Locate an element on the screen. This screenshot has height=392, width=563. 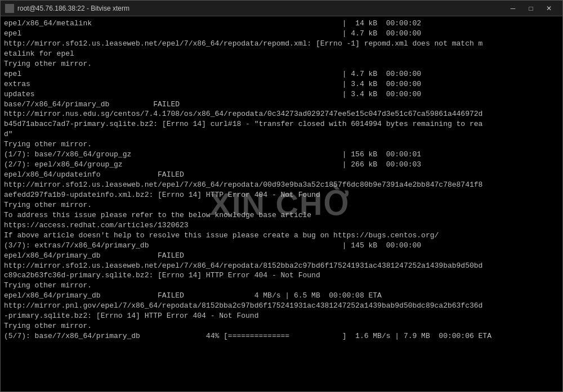
terminal-line: base/7/x86_64/primary_db FAILED is located at coordinates (283, 105).